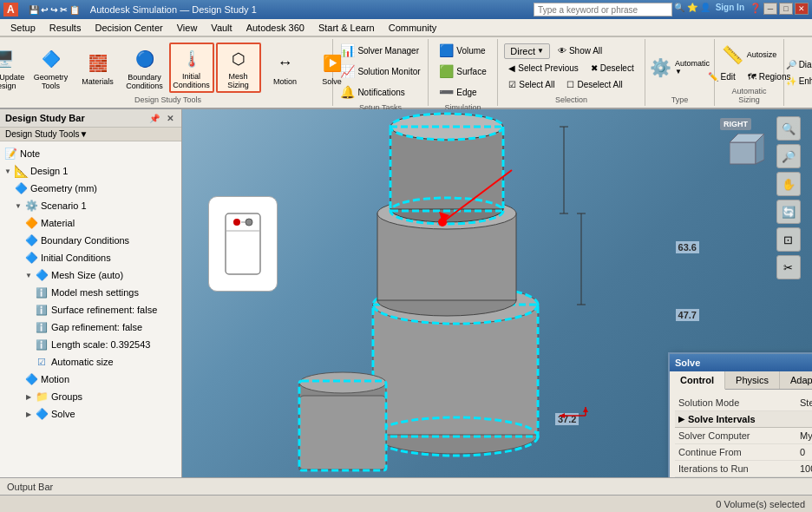  Describe the element at coordinates (486, 196) in the screenshot. I see `callout-arrow-svg` at that location.